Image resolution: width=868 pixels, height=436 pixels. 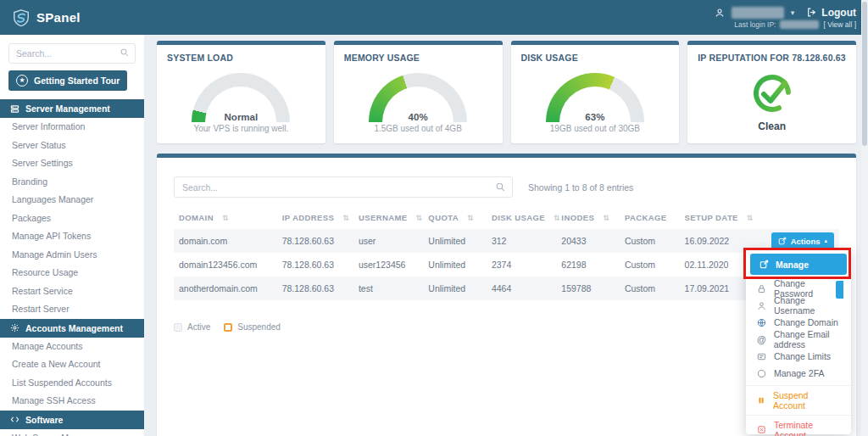 I want to click on sliders-icon, so click(x=761, y=356).